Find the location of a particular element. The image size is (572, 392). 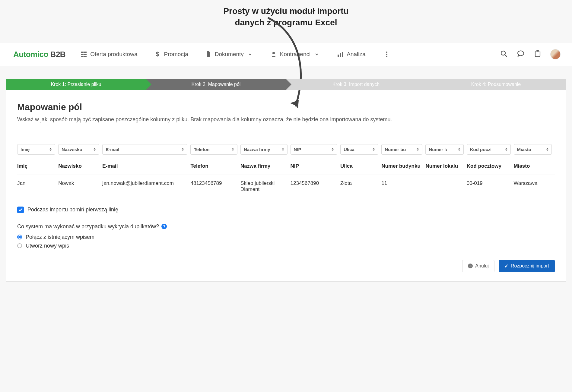

close-icon: ✕ is located at coordinates (470, 266).